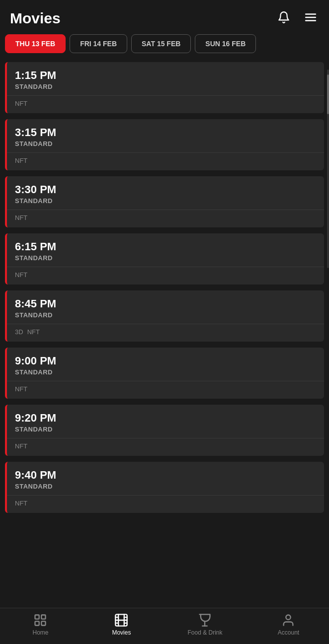  Describe the element at coordinates (164, 47) in the screenshot. I see `date-tab-bar: THU 13 FEBFRI 14 FEBSAT 15 FEBSUN 16 FEB` at that location.